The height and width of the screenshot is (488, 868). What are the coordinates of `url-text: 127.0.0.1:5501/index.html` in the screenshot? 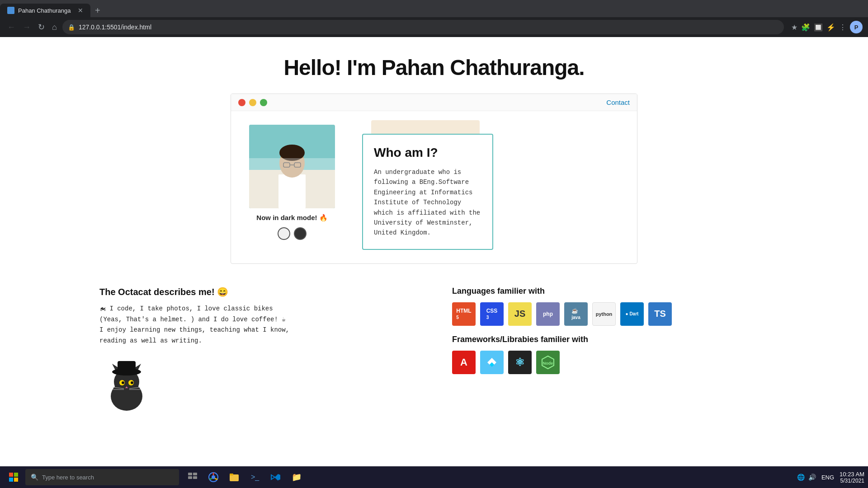 It's located at (115, 27).